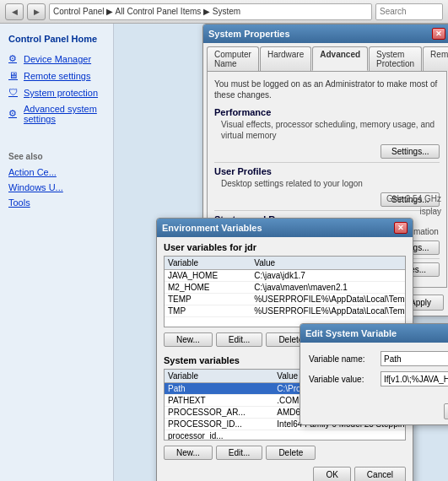 The height and width of the screenshot is (481, 448). Describe the element at coordinates (413, 199) in the screenshot. I see `ghz-info: GHz 2.54 GHz` at that location.